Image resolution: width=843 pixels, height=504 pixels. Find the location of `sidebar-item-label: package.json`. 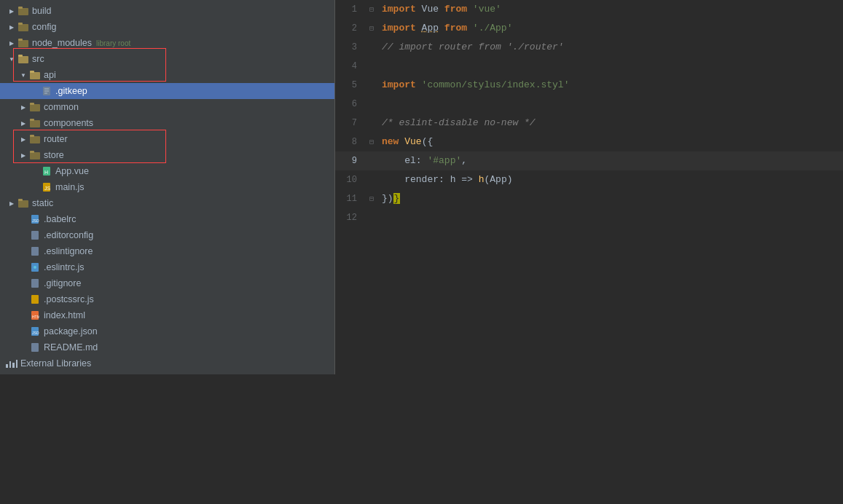

sidebar-item-label: package.json is located at coordinates (189, 331).